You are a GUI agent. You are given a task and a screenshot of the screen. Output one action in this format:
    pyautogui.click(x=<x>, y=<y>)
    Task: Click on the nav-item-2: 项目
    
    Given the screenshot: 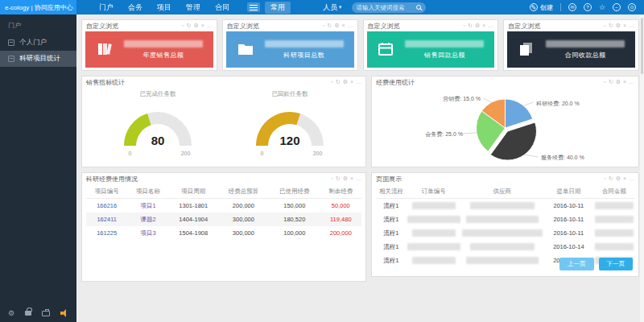 What is the action you would take?
    pyautogui.click(x=164, y=8)
    